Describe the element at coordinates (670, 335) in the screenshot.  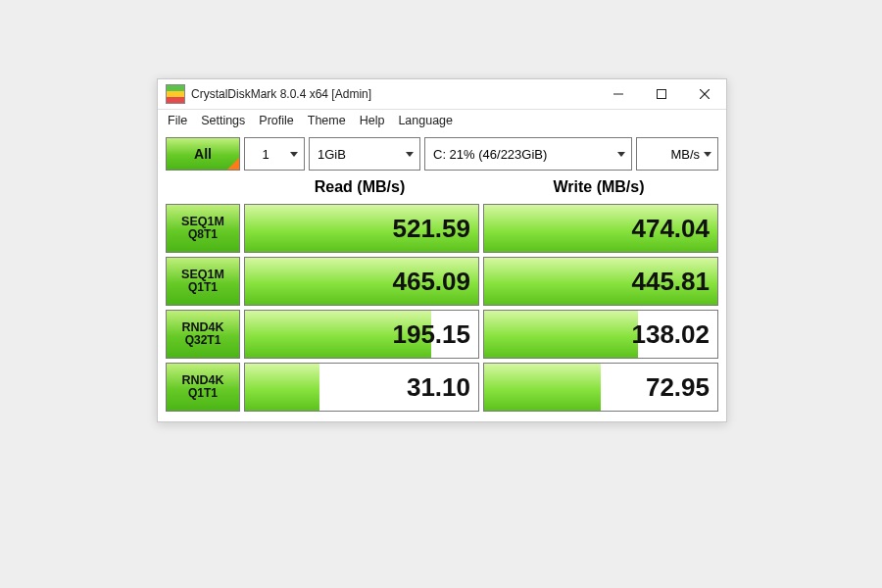
I see `write-value: 138.02` at that location.